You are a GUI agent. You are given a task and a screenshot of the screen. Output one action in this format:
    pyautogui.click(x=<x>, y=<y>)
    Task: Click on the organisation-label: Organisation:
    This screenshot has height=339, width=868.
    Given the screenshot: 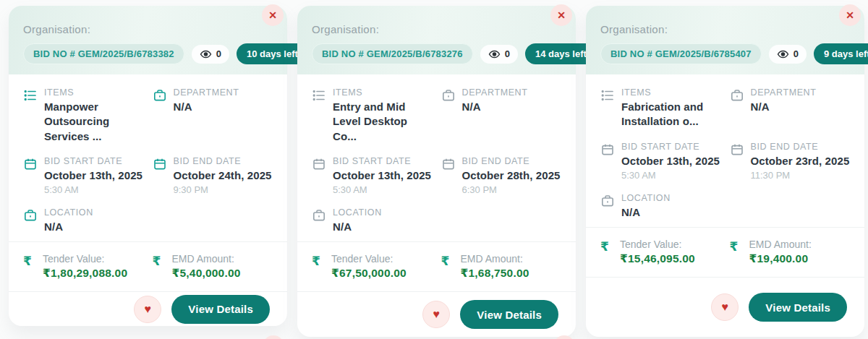 What is the action you would take?
    pyautogui.click(x=437, y=29)
    